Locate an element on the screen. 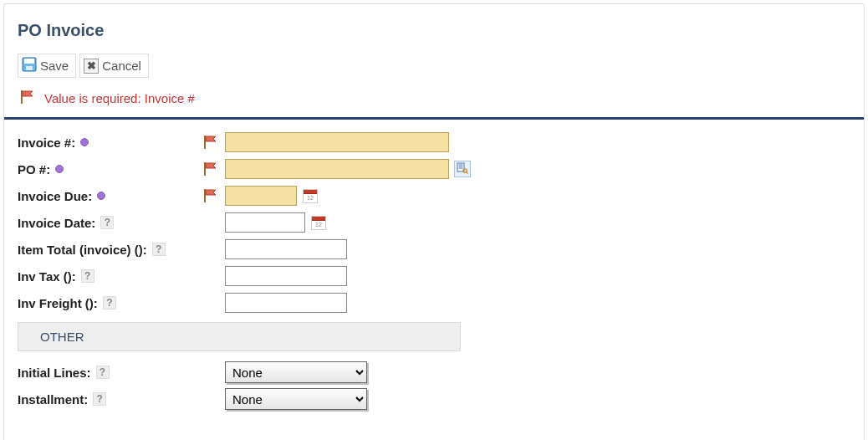  section-other-header: OTHER is located at coordinates (239, 336).